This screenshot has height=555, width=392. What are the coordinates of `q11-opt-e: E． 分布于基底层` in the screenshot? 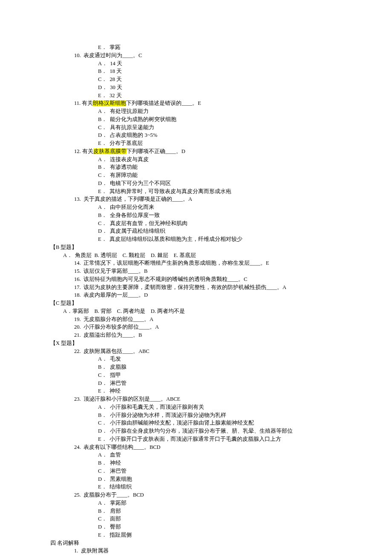 It's located at (220, 143).